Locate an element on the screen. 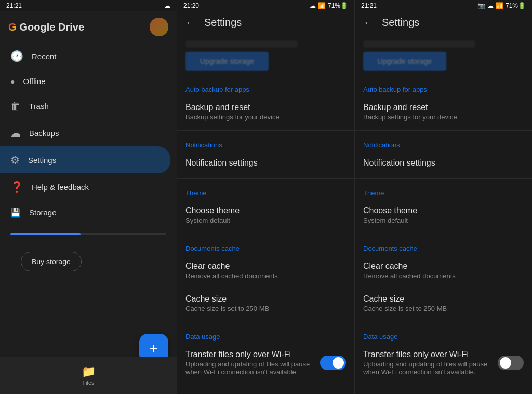 The width and height of the screenshot is (532, 394). right-transfer-wifi-sub: Uploading and updating of files will pau… is located at coordinates (427, 368).